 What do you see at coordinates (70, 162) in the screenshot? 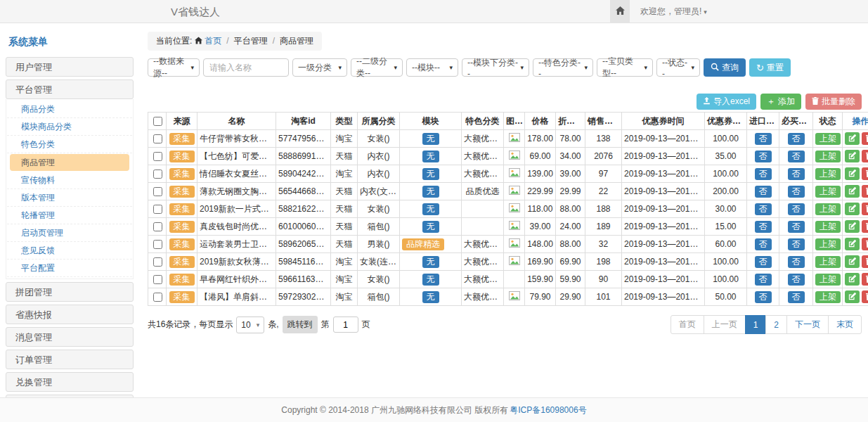
I see `sidebar-item-商品管理: 商品管理` at bounding box center [70, 162].